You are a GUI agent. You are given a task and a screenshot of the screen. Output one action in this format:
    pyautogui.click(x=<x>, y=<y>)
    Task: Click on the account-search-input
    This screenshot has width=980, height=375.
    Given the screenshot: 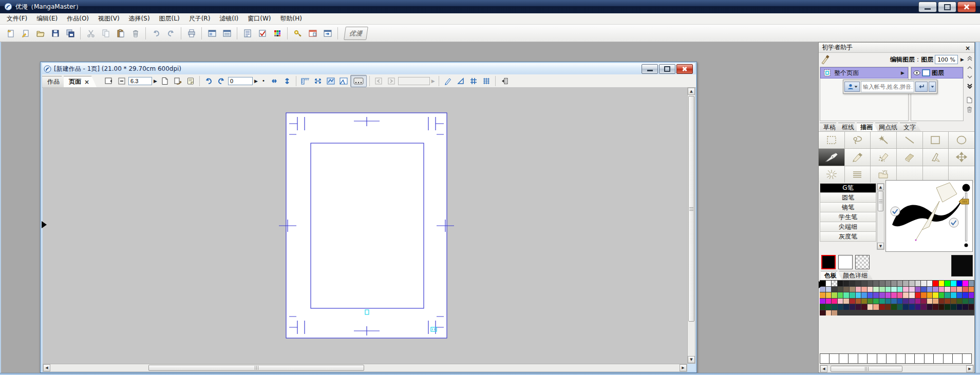 What is the action you would take?
    pyautogui.click(x=888, y=87)
    